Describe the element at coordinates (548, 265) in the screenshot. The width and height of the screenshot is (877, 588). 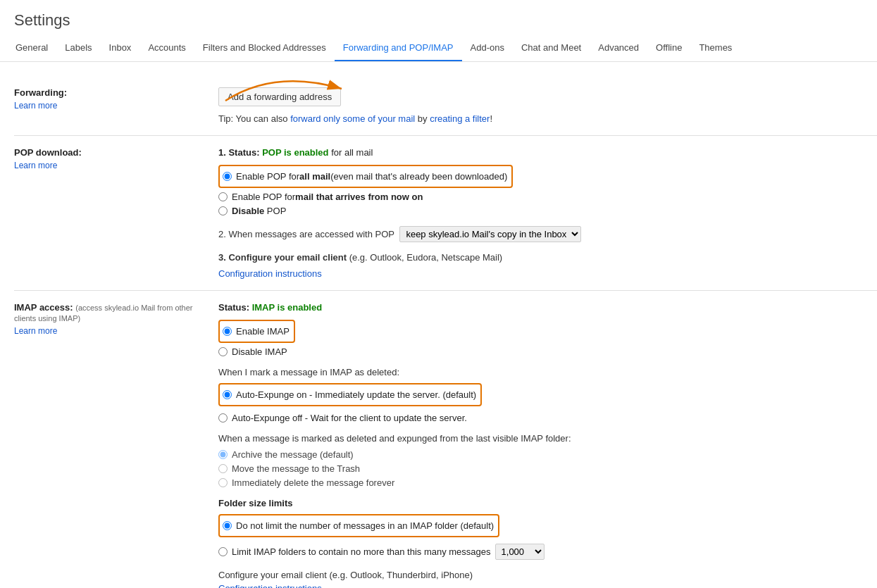
I see `pop-configure: 3. Configure your email client (e.g. Out…` at that location.